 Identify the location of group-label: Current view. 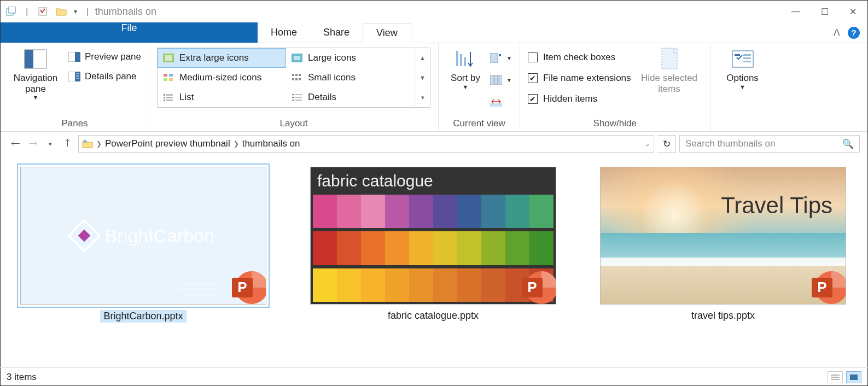
(479, 122).